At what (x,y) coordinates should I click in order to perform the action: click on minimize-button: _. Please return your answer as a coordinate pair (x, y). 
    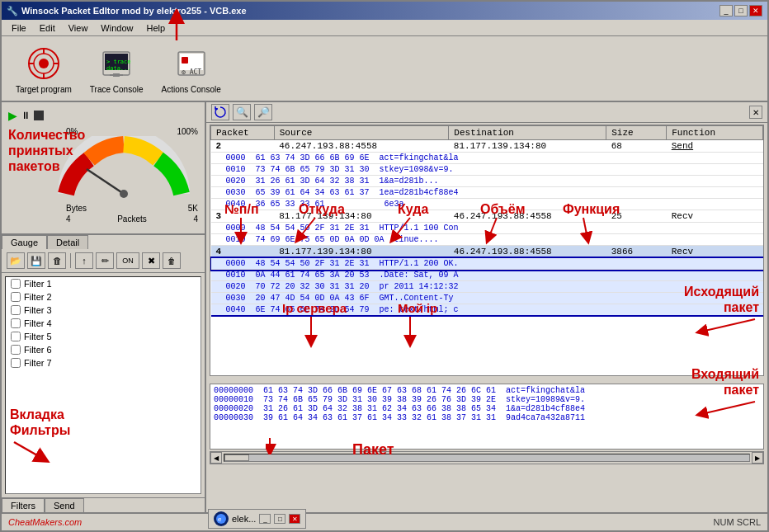
    Looking at the image, I should click on (726, 11).